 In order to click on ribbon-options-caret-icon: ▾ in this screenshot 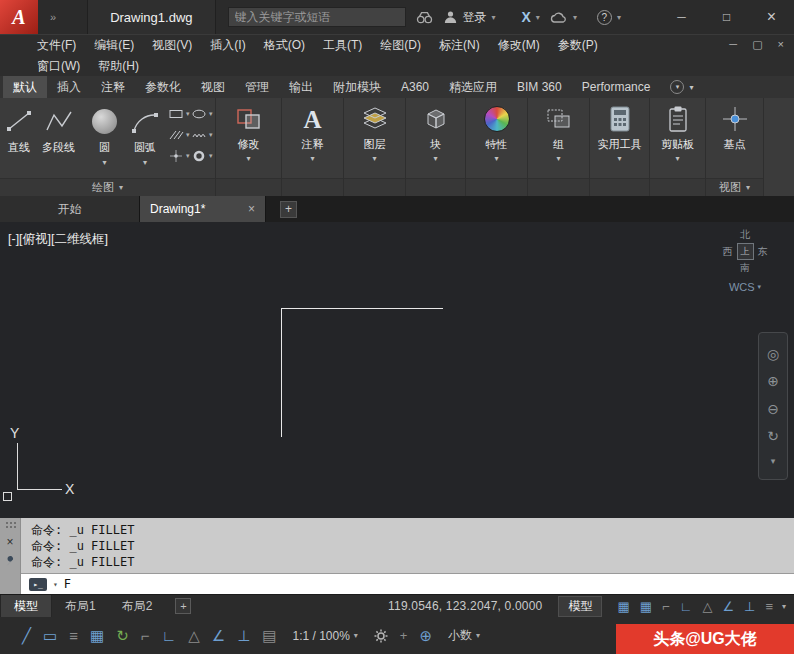, I will do `click(691, 88)`.